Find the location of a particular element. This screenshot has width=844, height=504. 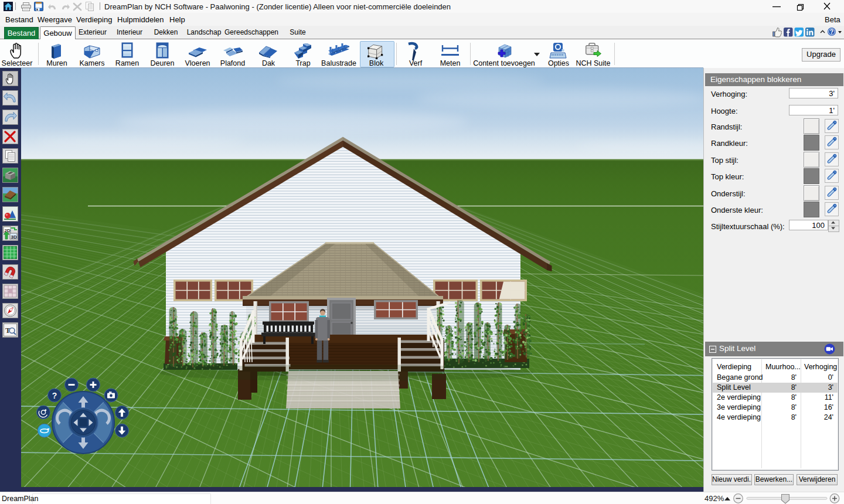

svg-text: 3D is located at coordinates (14, 237).